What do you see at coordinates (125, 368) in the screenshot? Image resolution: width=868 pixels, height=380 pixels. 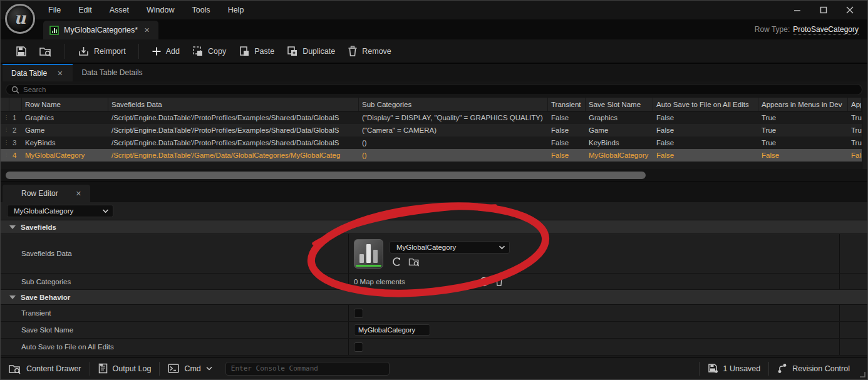 I see `output-log-button: Output Log` at bounding box center [125, 368].